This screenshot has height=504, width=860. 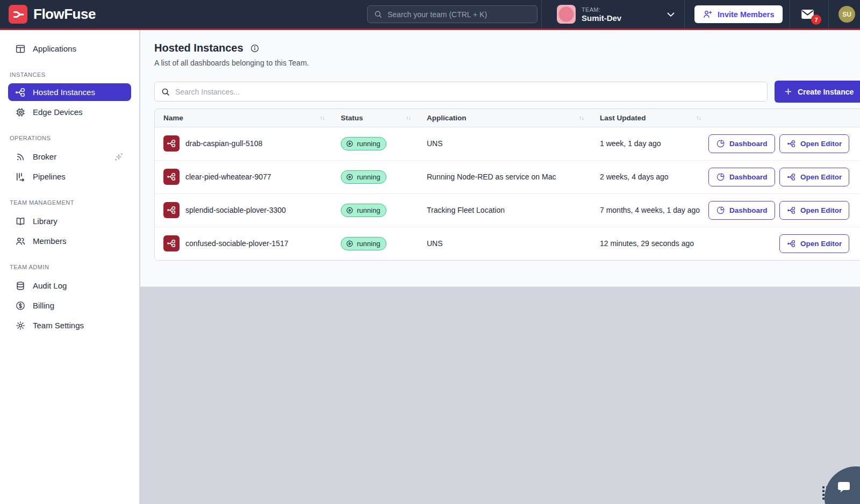 What do you see at coordinates (507, 177) in the screenshot?
I see `table-row: clear-pied-wheatear-9077 running Running…` at bounding box center [507, 177].